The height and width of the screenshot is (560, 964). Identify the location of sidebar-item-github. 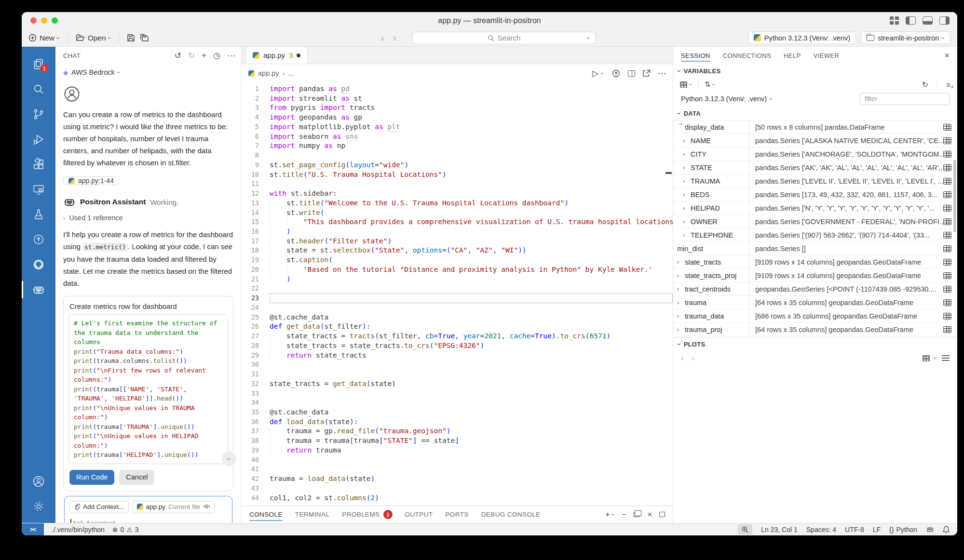
(39, 265).